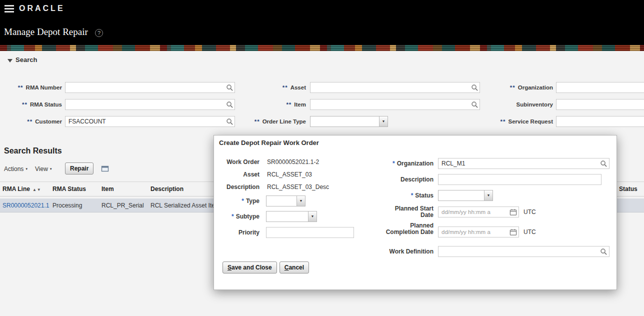  I want to click on customer-search-icon, so click(230, 122).